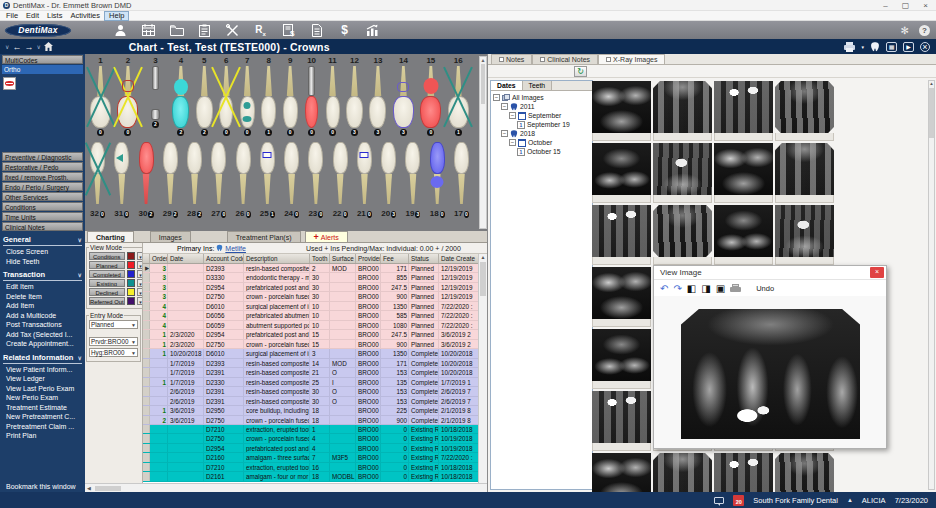  Describe the element at coordinates (120, 30) in the screenshot. I see `patient-icon` at that location.